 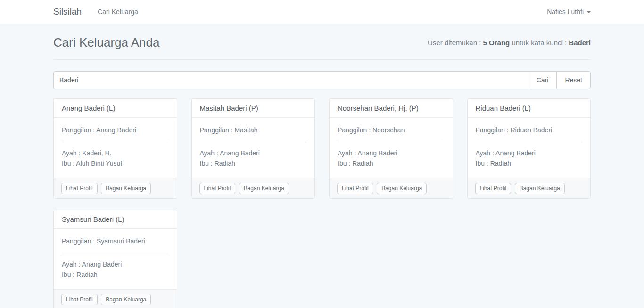 What do you see at coordinates (573, 80) in the screenshot?
I see `reset-button: Reset` at bounding box center [573, 80].